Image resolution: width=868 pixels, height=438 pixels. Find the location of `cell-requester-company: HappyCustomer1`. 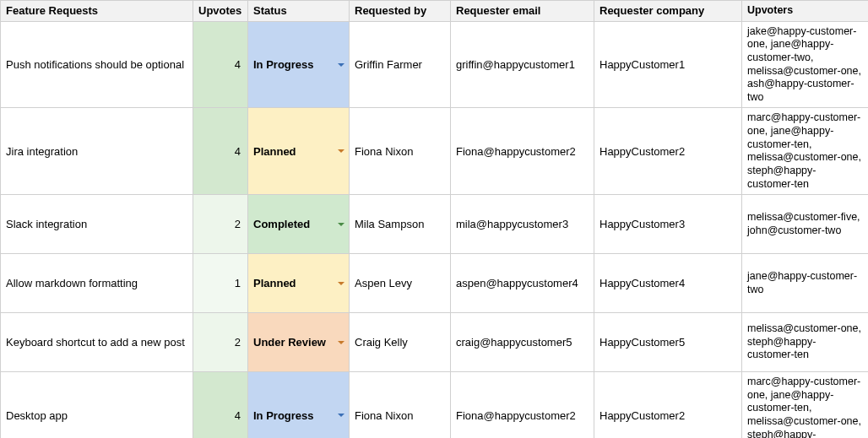

cell-requester-company: HappyCustomer1 is located at coordinates (669, 64).